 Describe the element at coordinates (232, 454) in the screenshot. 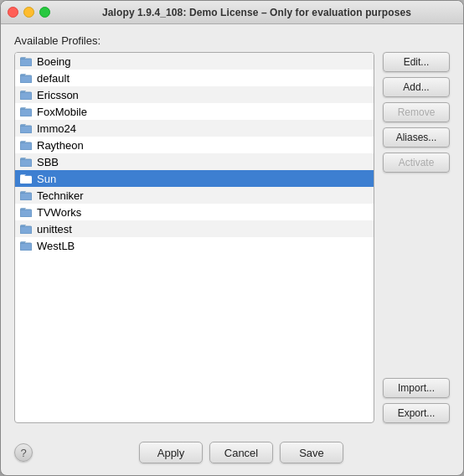

I see `bottom-bar: ? Apply Cancel Save` at that location.